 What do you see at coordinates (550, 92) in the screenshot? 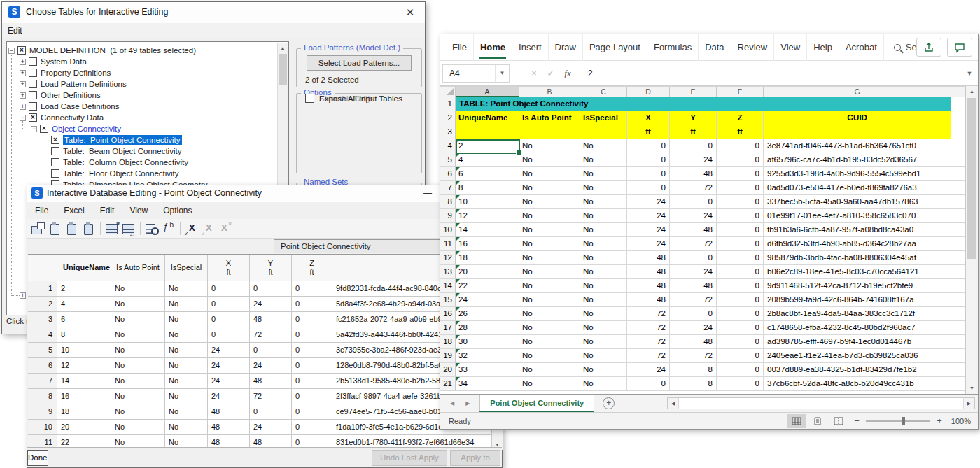
I see `column-header-b: B` at bounding box center [550, 92].